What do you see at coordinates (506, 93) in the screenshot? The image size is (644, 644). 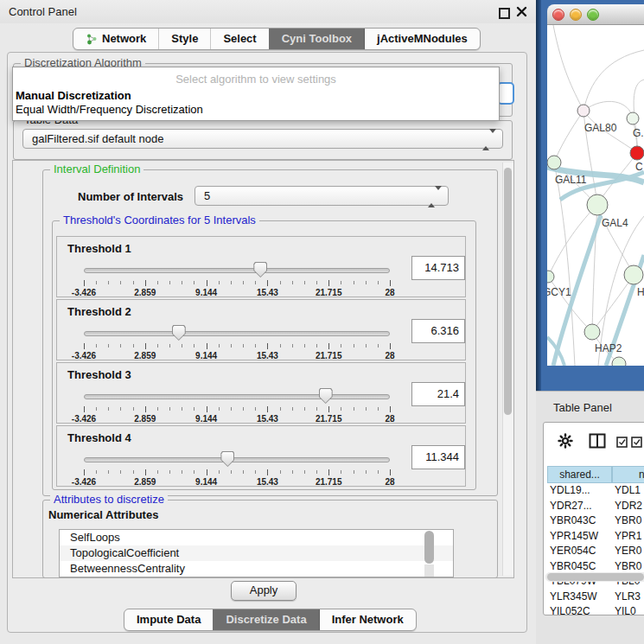 I see `algorithm-combobox` at bounding box center [506, 93].